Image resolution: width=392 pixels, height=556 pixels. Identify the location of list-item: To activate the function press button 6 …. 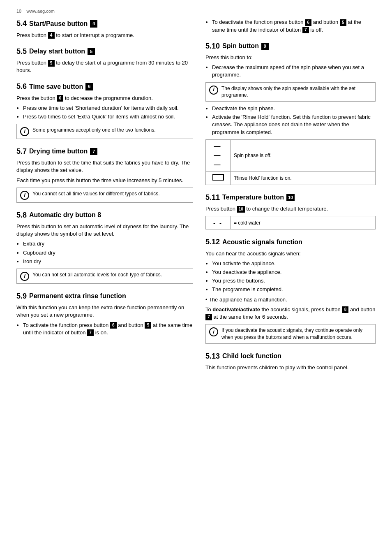
(108, 329).